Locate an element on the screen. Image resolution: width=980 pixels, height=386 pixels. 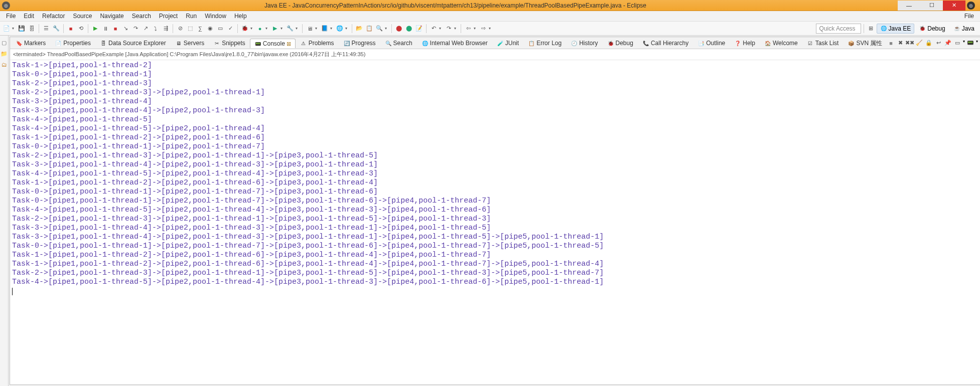
forward-icon: ⇨ is located at coordinates (483, 29).